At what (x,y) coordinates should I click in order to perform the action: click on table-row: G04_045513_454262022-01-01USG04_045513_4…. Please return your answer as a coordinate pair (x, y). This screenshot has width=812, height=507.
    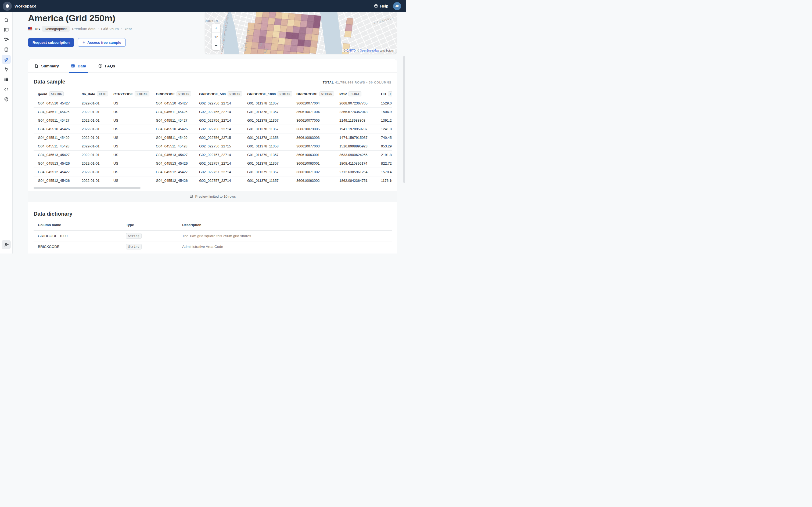
    Looking at the image, I should click on (213, 164).